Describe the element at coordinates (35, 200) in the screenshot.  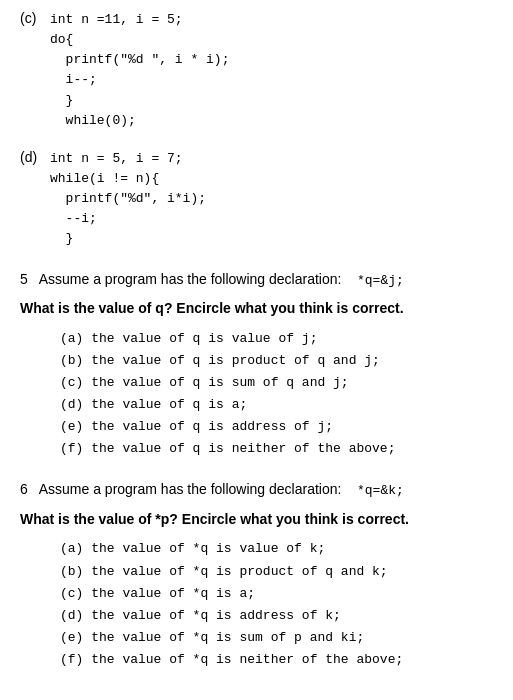
I see `part-d-label: (d)` at that location.